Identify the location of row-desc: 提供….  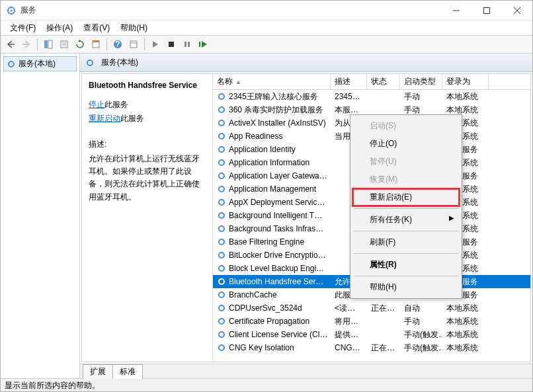
(349, 334).